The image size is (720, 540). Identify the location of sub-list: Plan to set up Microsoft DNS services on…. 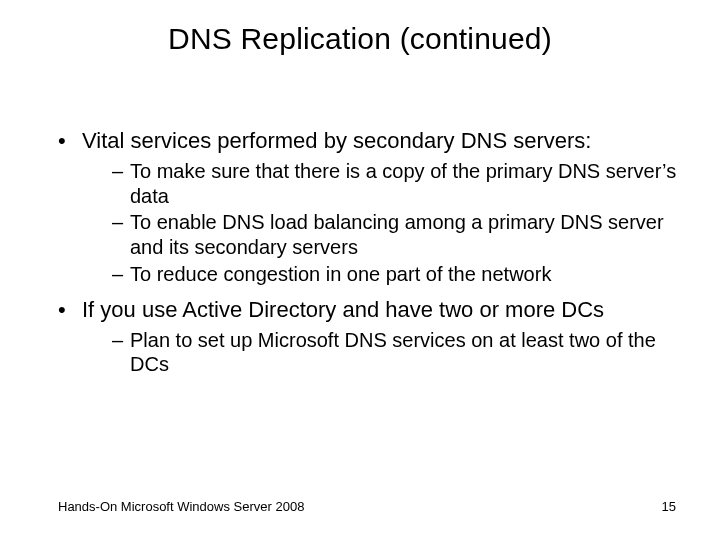
(381, 353).